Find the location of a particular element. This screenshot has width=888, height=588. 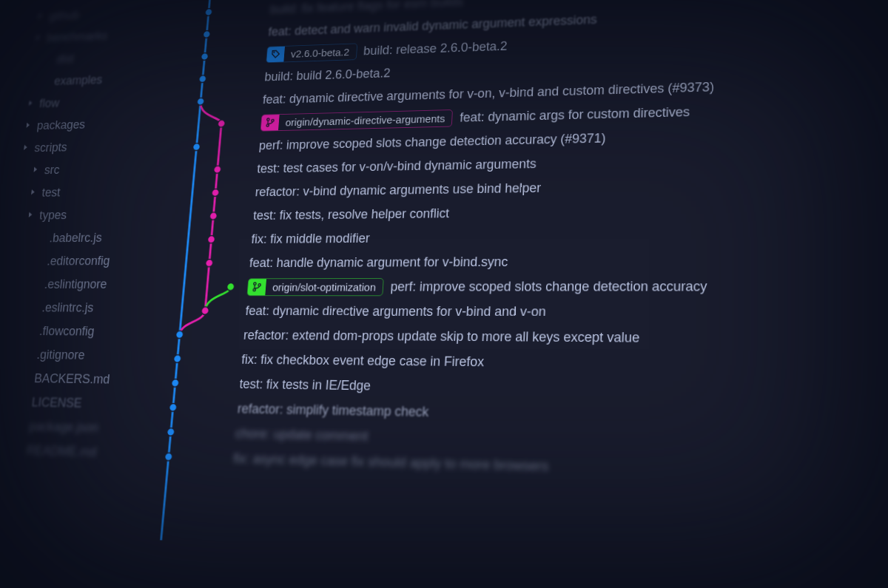

tree-item-label: github is located at coordinates (65, 16).